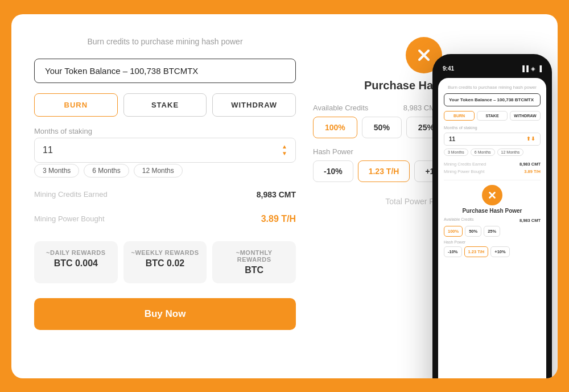 Image resolution: width=569 pixels, height=392 pixels. What do you see at coordinates (254, 105) in the screenshot?
I see `withdraw-button: WITHDRAW` at bounding box center [254, 105].